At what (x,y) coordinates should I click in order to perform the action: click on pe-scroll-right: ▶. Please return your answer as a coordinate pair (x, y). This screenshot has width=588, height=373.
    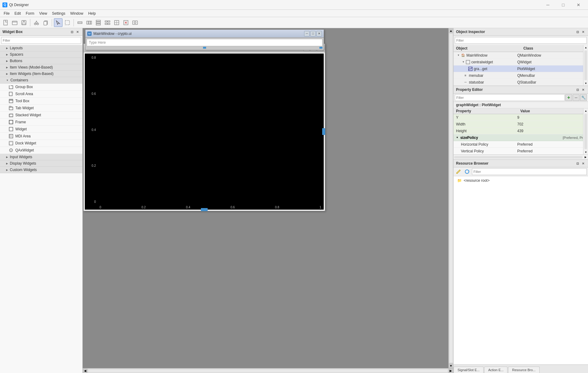
    Looking at the image, I should click on (586, 157).